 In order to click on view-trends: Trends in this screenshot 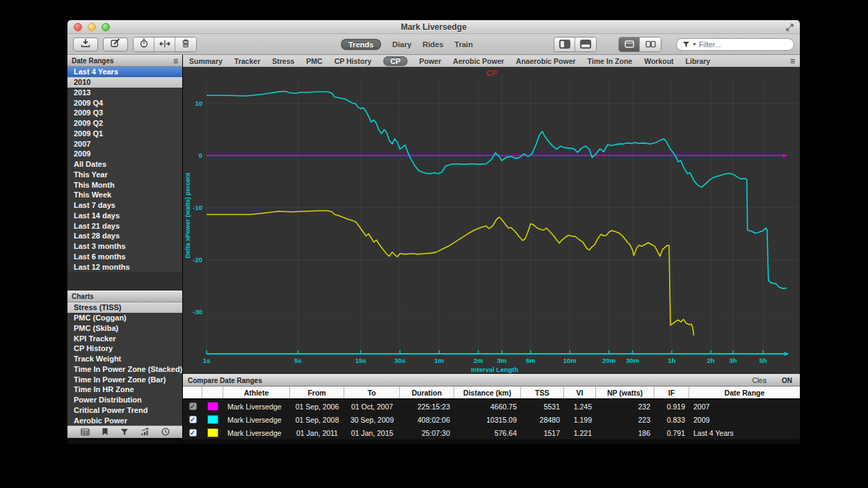, I will do `click(361, 44)`.